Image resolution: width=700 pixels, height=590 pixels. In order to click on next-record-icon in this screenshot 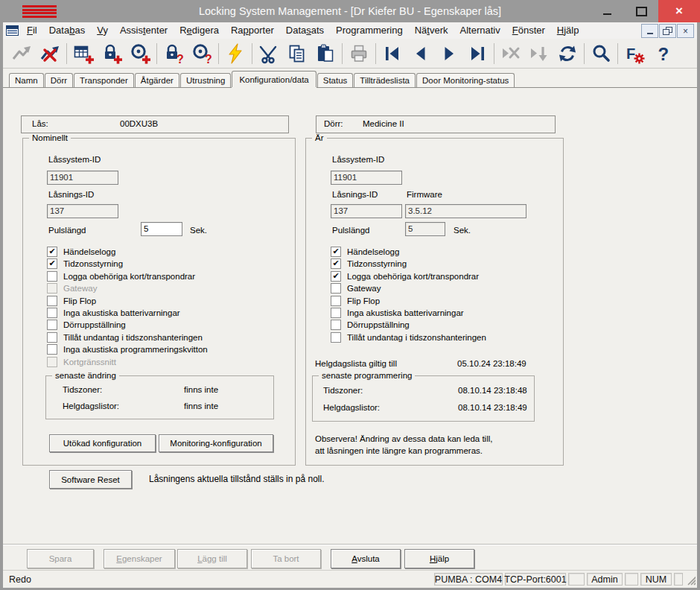, I will do `click(449, 54)`.